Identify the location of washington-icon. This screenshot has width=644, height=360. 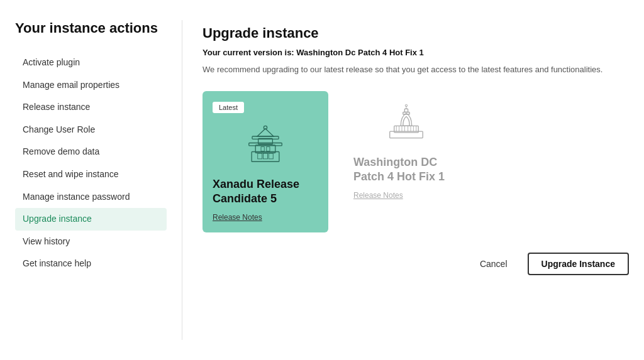
(406, 123).